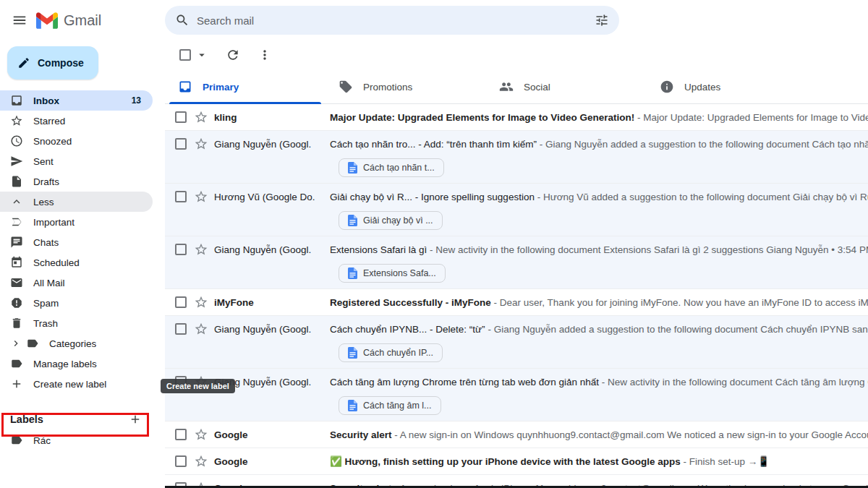 This screenshot has height=488, width=868. What do you see at coordinates (77, 100) in the screenshot?
I see `sidebar-item-inbox: Inbox13` at bounding box center [77, 100].